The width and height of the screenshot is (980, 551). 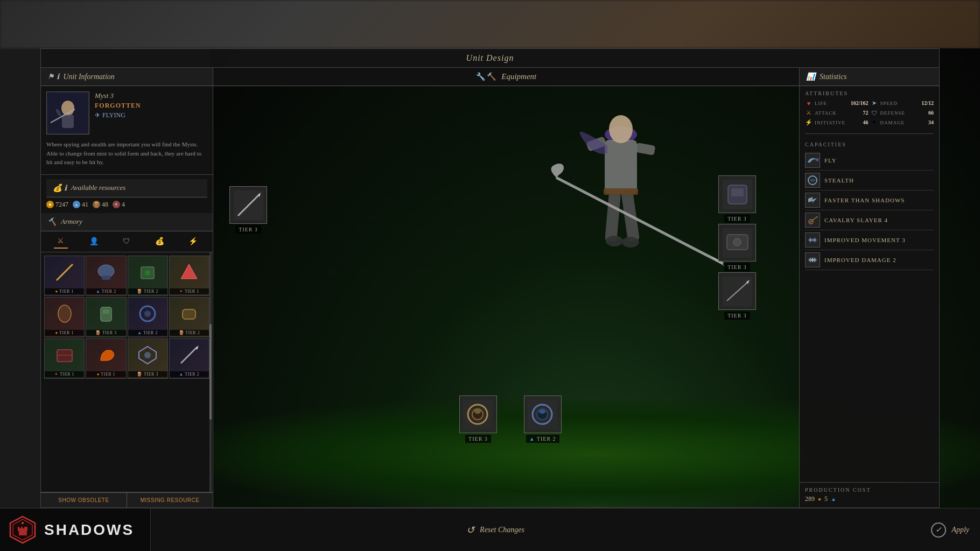 I want to click on cat-weapon: ⚔, so click(x=61, y=242).